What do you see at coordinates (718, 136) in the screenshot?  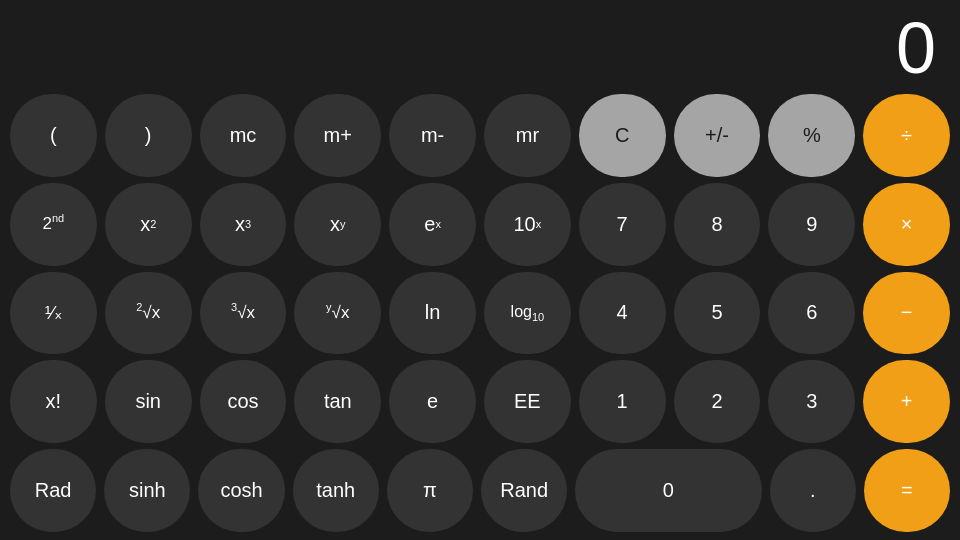 I see `btn-plus-minus: +/-` at bounding box center [718, 136].